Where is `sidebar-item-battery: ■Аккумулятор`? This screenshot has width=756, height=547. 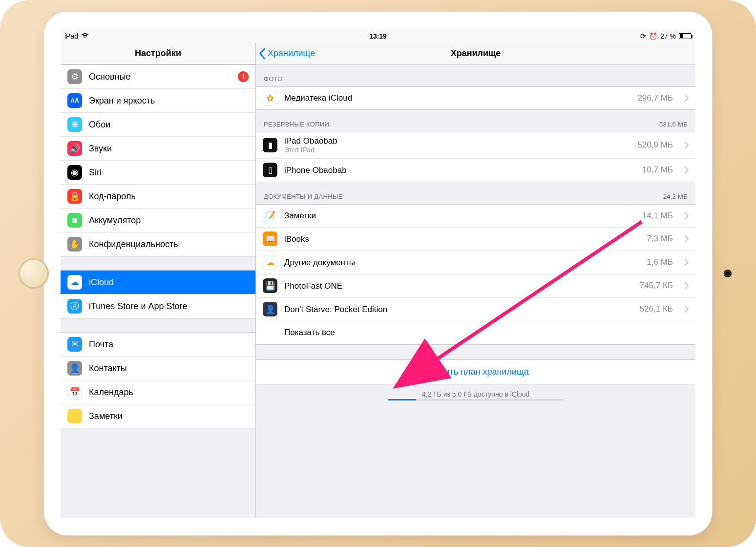
sidebar-item-battery: ■Аккумулятор is located at coordinates (158, 221).